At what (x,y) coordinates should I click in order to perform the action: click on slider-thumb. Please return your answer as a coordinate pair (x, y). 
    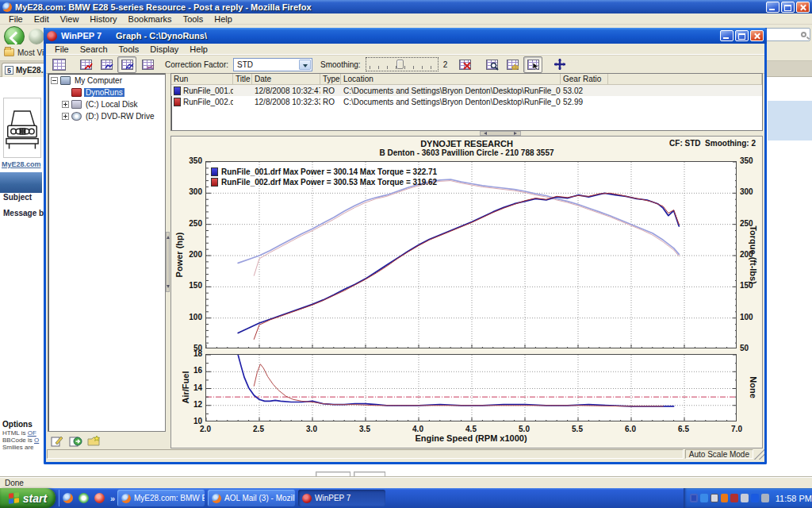
    Looking at the image, I should click on (400, 64).